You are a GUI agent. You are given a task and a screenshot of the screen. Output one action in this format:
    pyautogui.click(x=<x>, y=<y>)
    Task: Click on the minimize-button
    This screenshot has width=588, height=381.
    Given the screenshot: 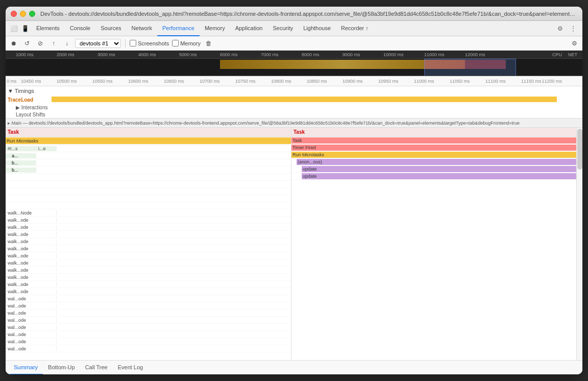 What is the action you would take?
    pyautogui.click(x=23, y=14)
    